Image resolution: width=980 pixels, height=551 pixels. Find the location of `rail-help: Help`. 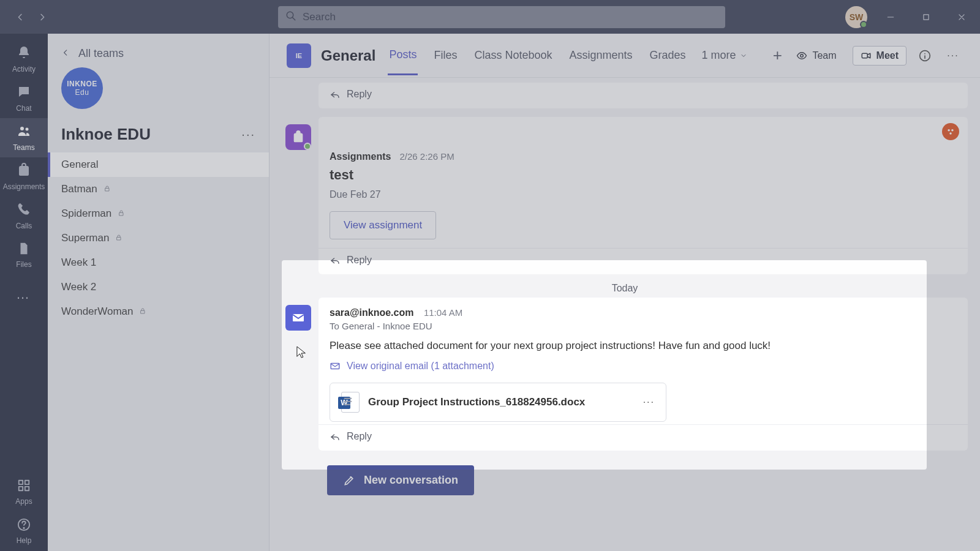

rail-help: Help is located at coordinates (24, 531).